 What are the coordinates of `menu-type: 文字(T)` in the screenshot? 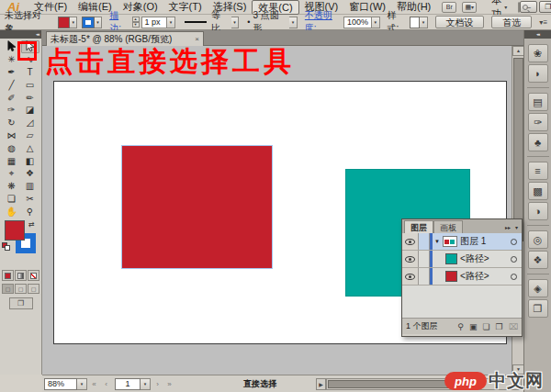 It's located at (186, 7).